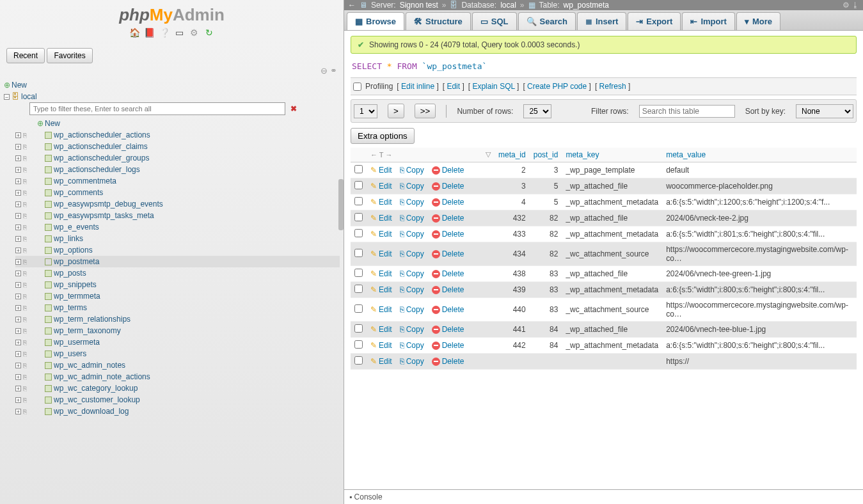 The image size is (863, 504). I want to click on new-db-link: ⊕New, so click(171, 85).